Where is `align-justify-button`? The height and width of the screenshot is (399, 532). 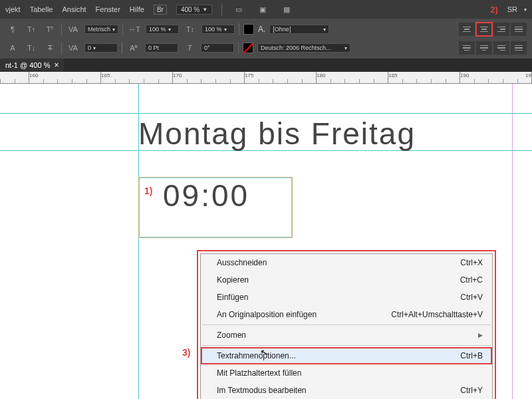 align-justify-button is located at coordinates (519, 29).